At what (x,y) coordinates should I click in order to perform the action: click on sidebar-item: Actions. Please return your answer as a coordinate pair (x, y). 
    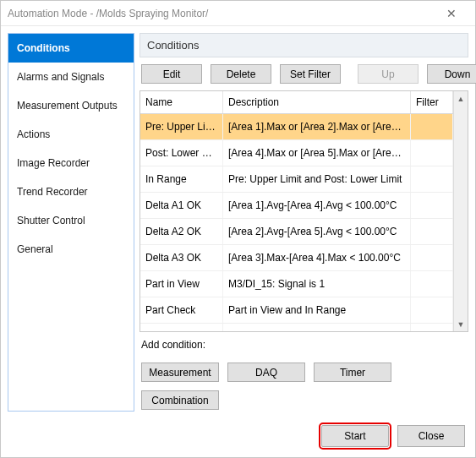
    Looking at the image, I should click on (71, 134).